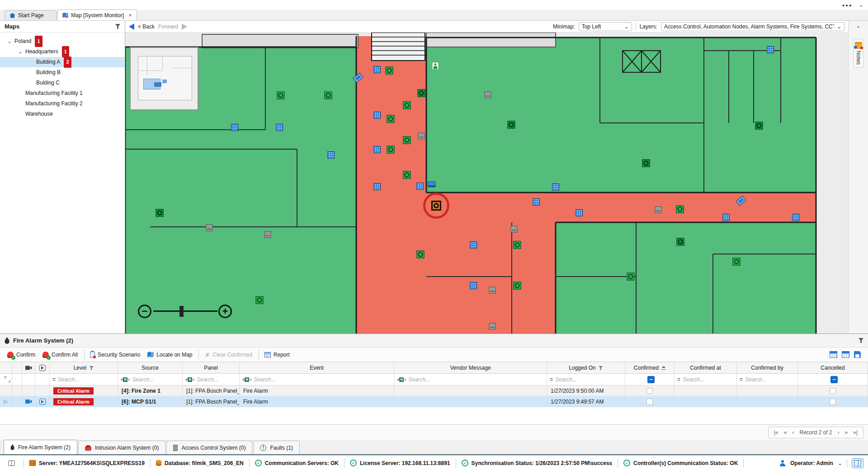  Describe the element at coordinates (768, 368) in the screenshot. I see `column-confirmed-by: Confirmed by` at that location.